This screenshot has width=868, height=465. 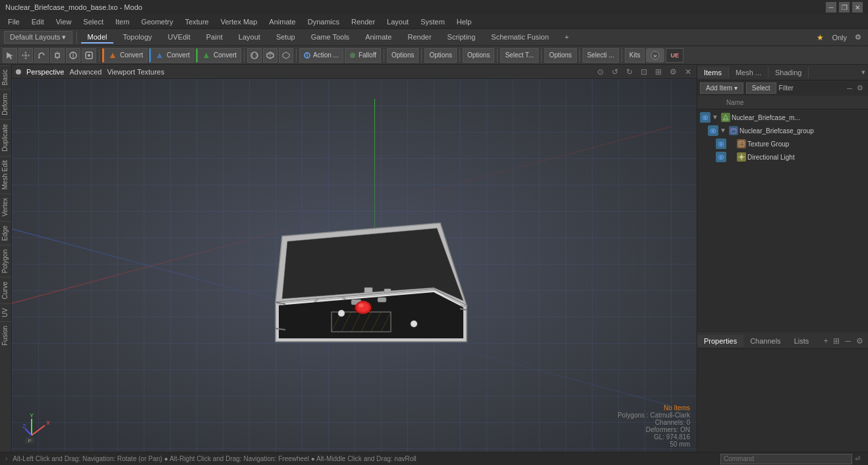 What do you see at coordinates (859, 341) in the screenshot?
I see `prop-settings-btn: ⚙` at bounding box center [859, 341].